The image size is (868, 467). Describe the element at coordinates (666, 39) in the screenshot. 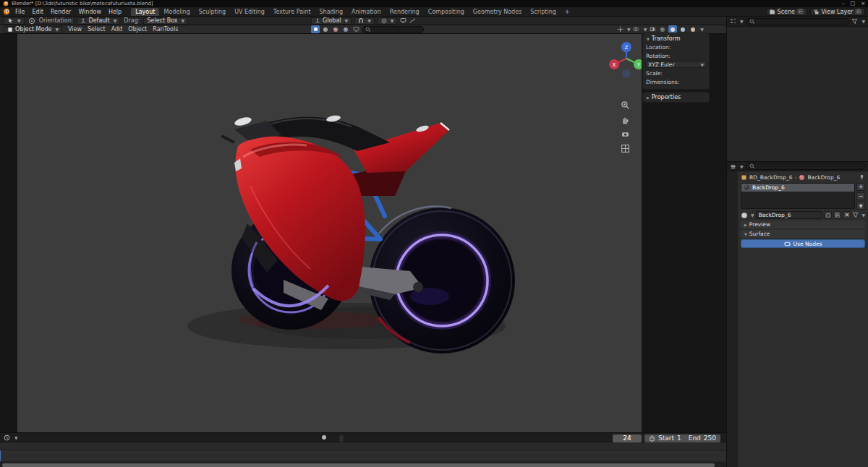

I see `transform-panel-title: Transform` at that location.